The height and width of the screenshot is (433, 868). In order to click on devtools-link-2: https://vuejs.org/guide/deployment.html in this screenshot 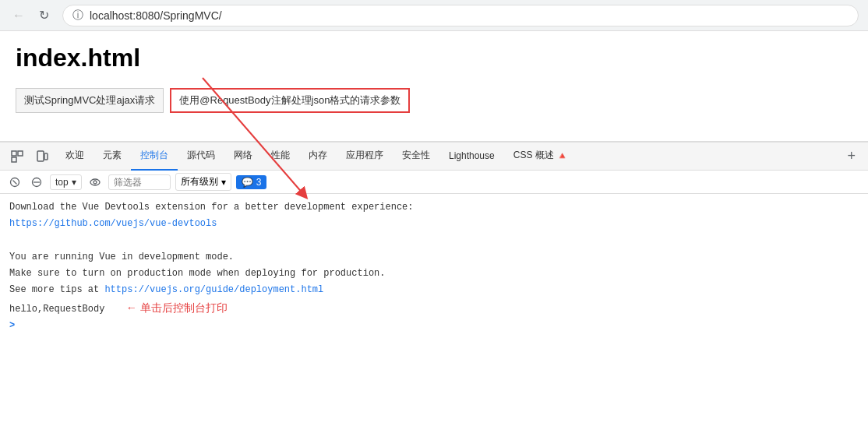, I will do `click(213, 290)`.